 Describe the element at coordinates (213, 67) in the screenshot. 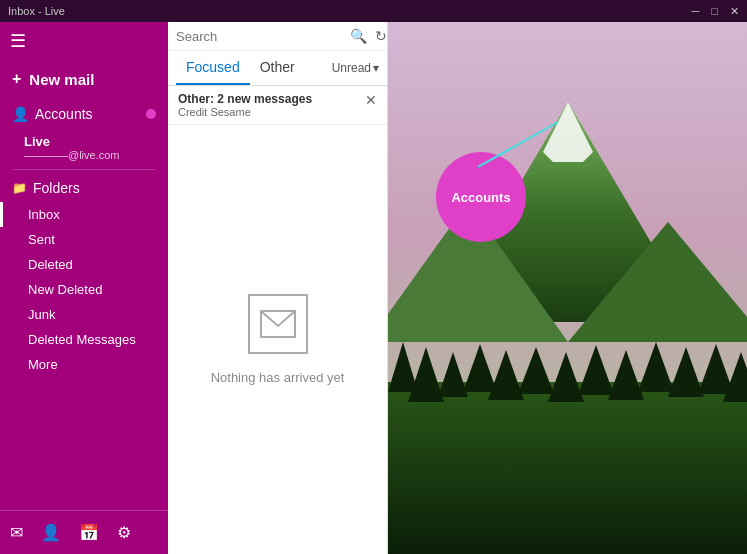

I see `tab-focused-label: Focused` at that location.